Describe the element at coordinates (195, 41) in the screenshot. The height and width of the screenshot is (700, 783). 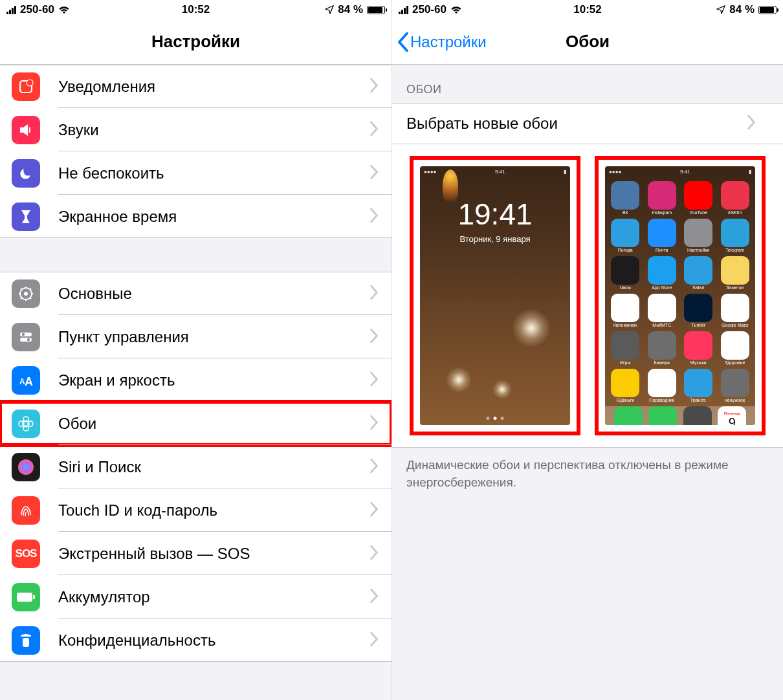
I see `nav-title: Настройки` at that location.